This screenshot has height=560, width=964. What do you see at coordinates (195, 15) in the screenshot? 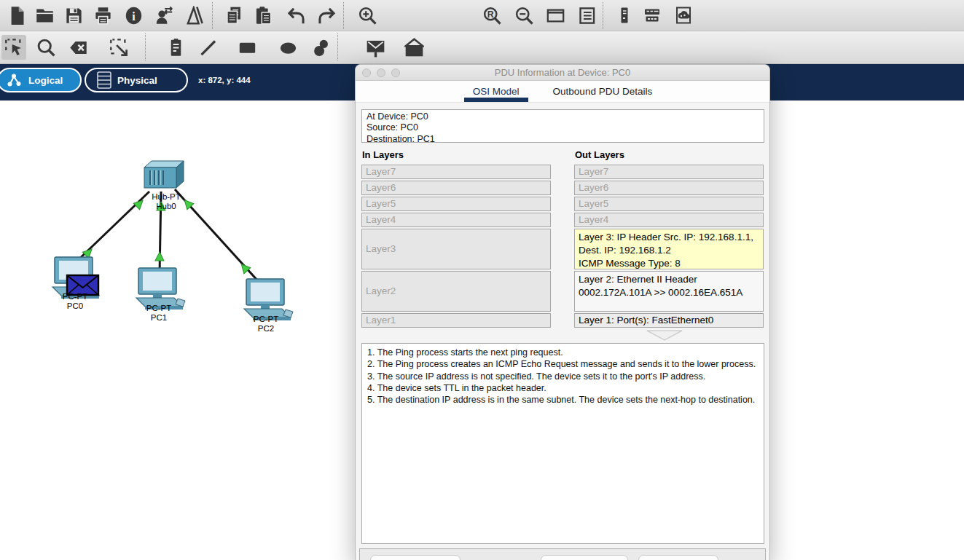
I see `drawing-palette-icon` at bounding box center [195, 15].